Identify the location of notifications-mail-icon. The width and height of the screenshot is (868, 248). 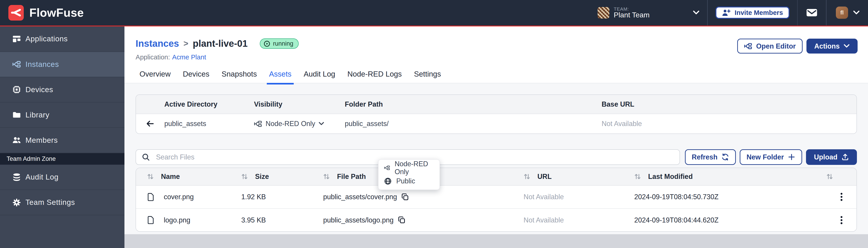
(812, 13).